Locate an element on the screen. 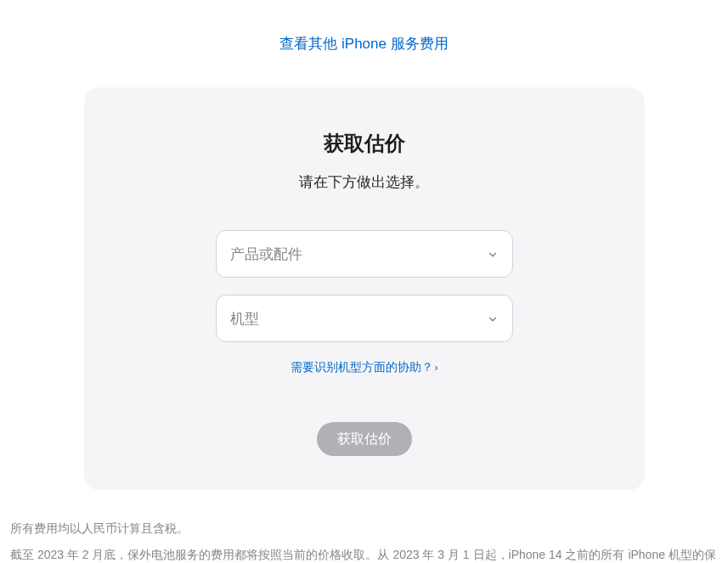  get-estimate-button: 获取估价 is located at coordinates (364, 439).